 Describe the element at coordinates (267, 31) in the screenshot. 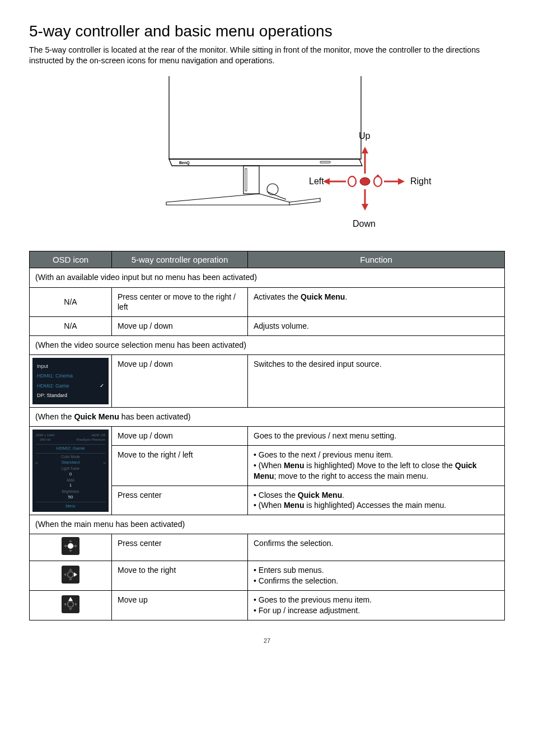

I see `page-heading: 5-way controller and basic menu operatio…` at that location.